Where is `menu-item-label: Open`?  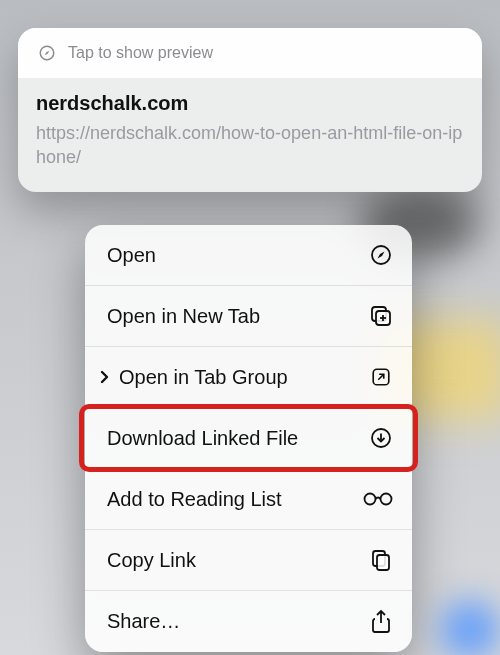 menu-item-label: Open is located at coordinates (132, 256).